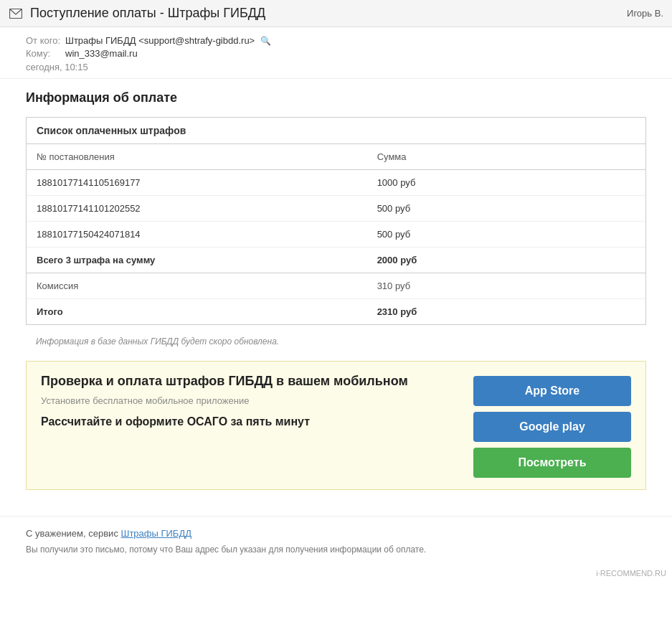  What do you see at coordinates (552, 425) in the screenshot?
I see `promo-buttons: App Store Google play Посмотреть` at bounding box center [552, 425].